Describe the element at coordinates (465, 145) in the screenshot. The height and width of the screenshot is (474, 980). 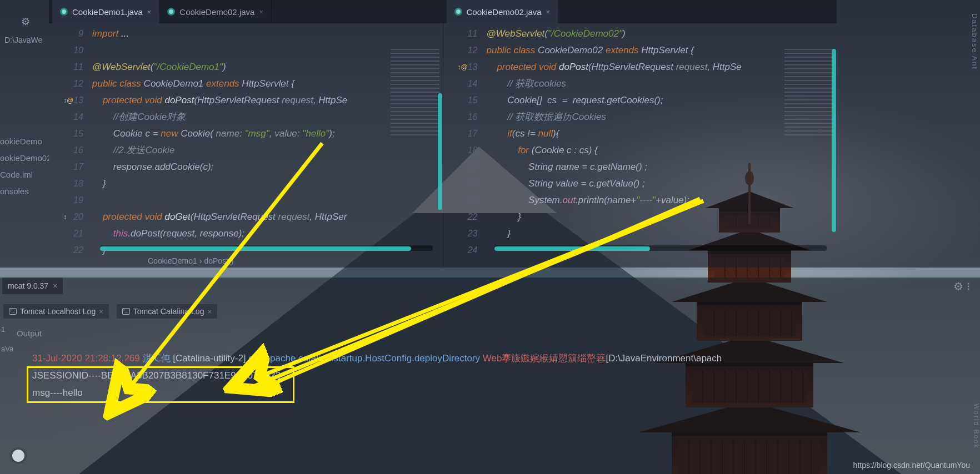
I see `right-gutter: 1112↕@131415161718192021222324` at that location.